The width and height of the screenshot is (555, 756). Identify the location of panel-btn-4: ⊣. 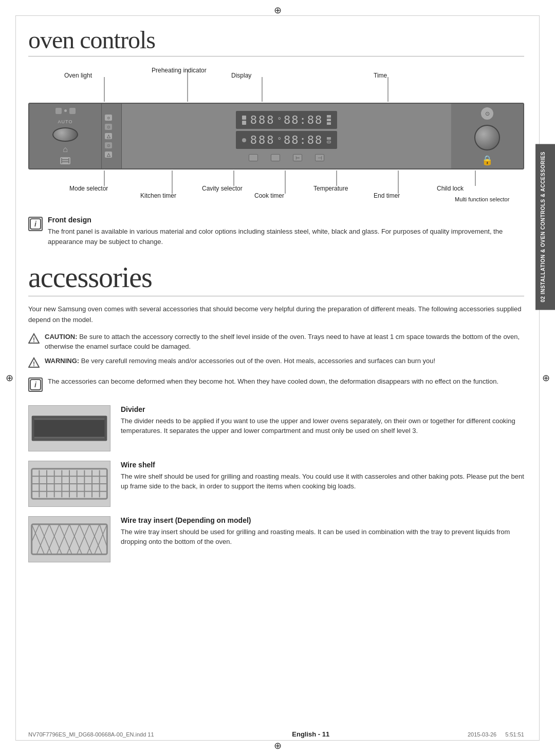
(320, 158).